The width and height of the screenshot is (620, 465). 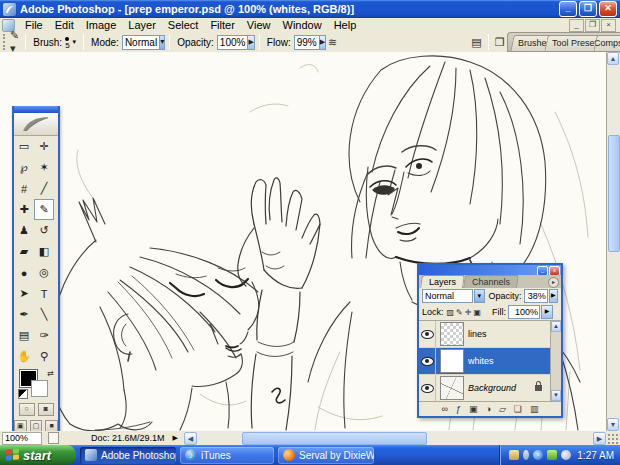 What do you see at coordinates (526, 455) in the screenshot?
I see `tray-update-icon` at bounding box center [526, 455].